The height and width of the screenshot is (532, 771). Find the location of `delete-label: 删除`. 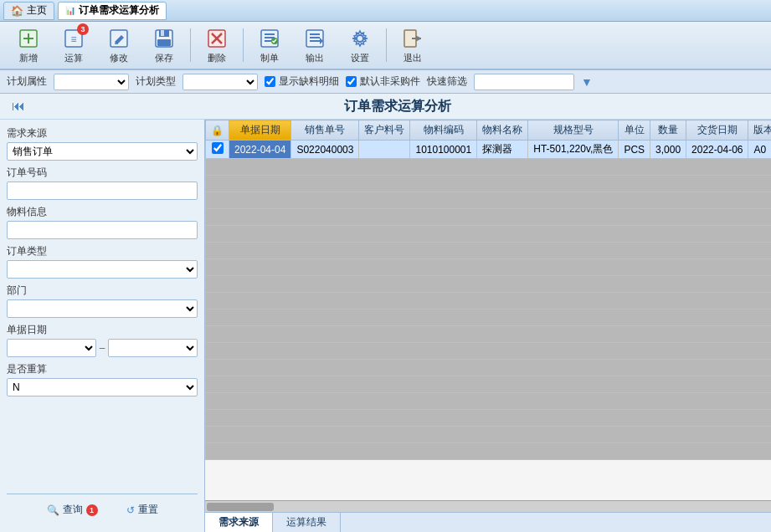

delete-label: 删除 is located at coordinates (217, 59).